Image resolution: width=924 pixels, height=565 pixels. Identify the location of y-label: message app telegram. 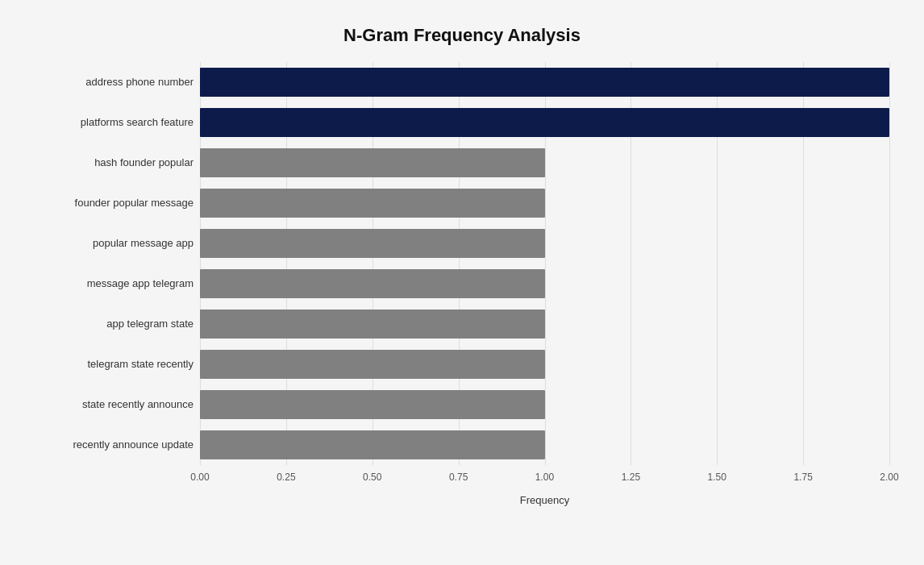
(114, 284).